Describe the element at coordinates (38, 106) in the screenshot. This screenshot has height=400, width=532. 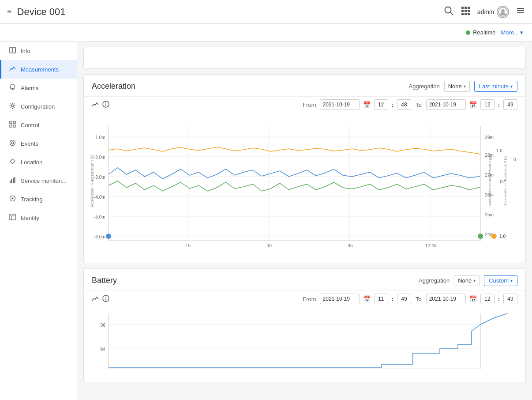
I see `sidebar-item-configuration: Configuration` at that location.